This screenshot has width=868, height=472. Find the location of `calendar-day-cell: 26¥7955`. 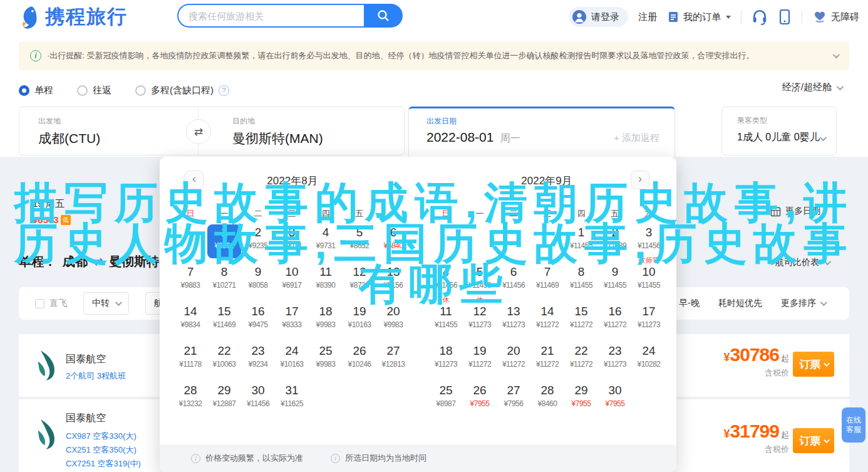

calendar-day-cell: 26¥7955 is located at coordinates (480, 402).